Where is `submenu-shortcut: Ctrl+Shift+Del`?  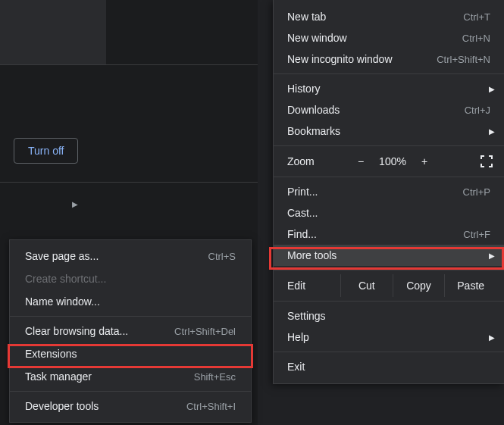
submenu-shortcut: Ctrl+Shift+Del is located at coordinates (205, 332).